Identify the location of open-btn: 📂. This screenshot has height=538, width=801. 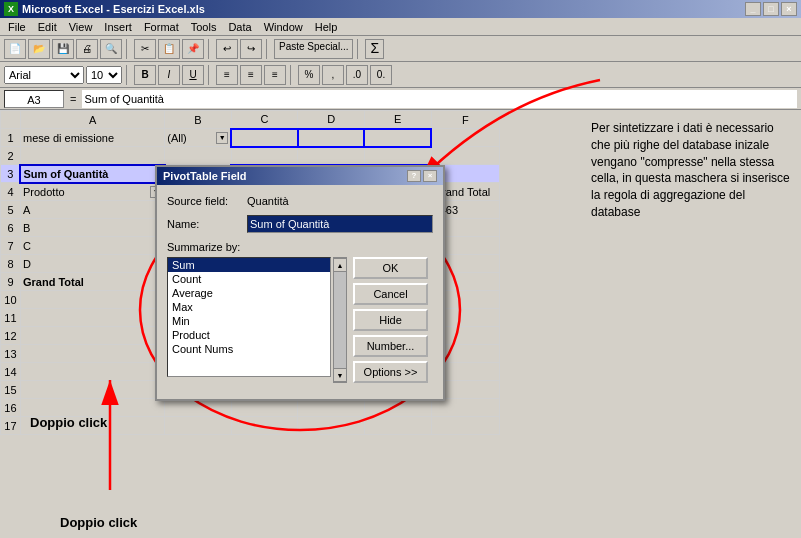
(39, 49).